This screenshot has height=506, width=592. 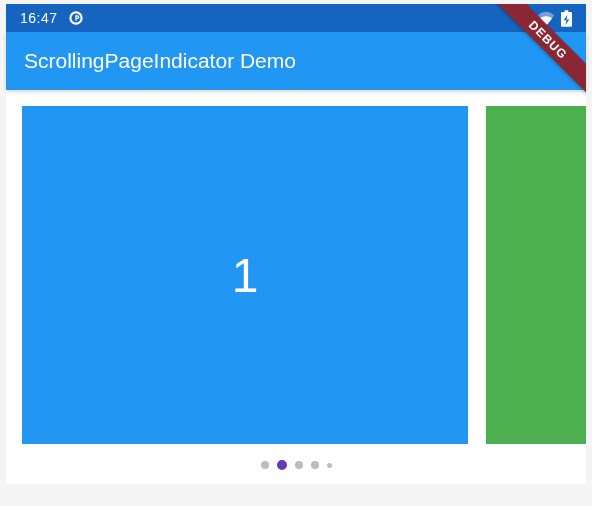 What do you see at coordinates (522, 18) in the screenshot?
I see `alarm-icon` at bounding box center [522, 18].